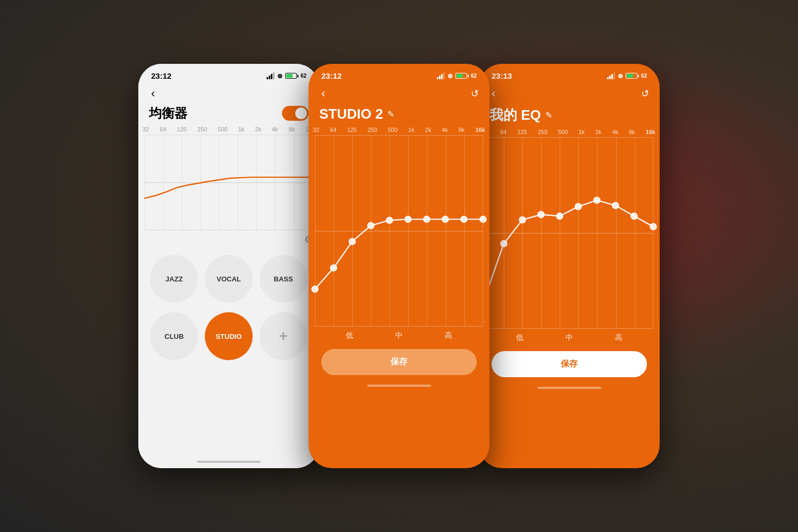 The height and width of the screenshot is (532, 798). Describe the element at coordinates (620, 76) in the screenshot. I see `wifi-icon-3: ⊛` at that location.